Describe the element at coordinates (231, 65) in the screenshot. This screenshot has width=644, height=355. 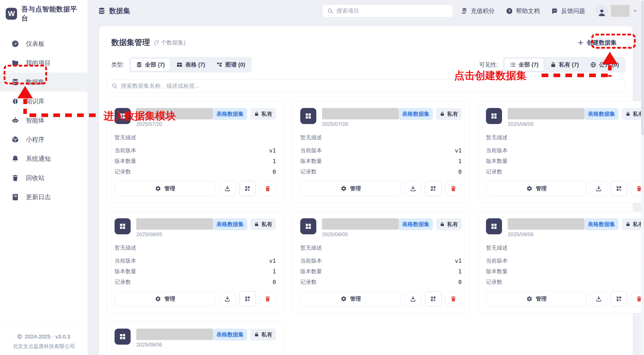
I see `tab-type-graph: 图谱 (0)` at that location.